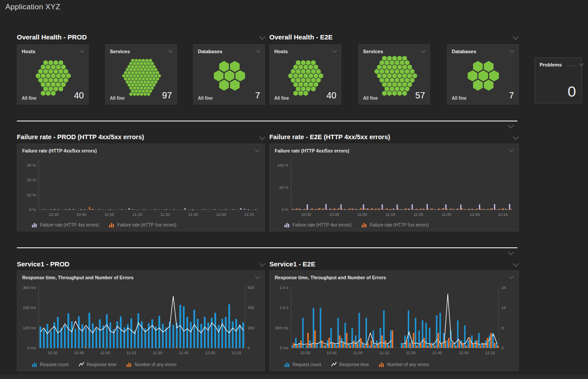 This screenshot has height=379, width=588. What do you see at coordinates (78, 277) in the screenshot?
I see `chart-title: Response time, Throughput and Number of …` at bounding box center [78, 277].